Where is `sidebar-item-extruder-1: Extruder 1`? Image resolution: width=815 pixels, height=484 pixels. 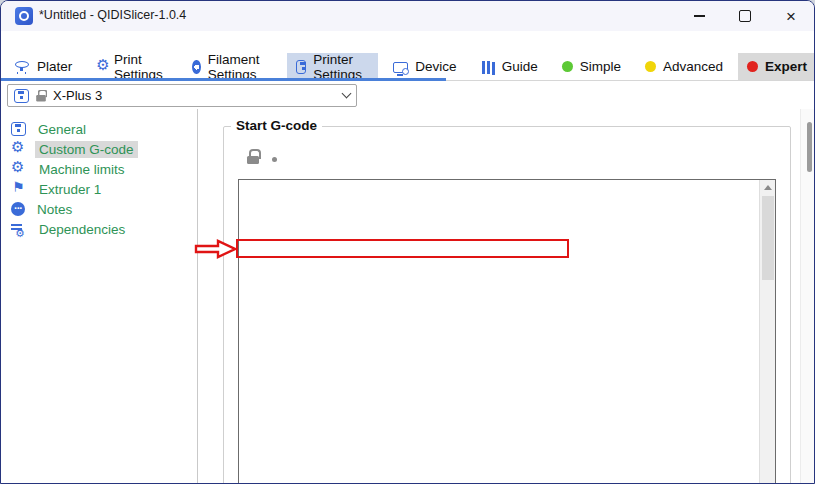 sidebar-item-extruder-1: Extruder 1 is located at coordinates (99, 189).